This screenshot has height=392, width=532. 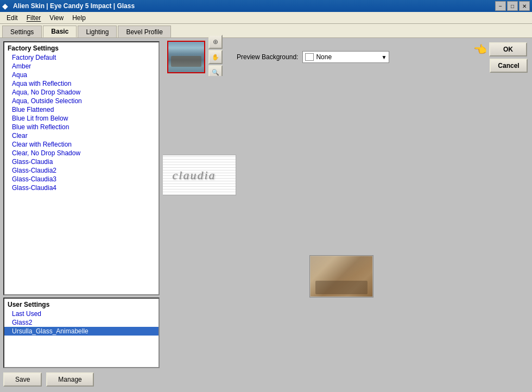 I want to click on list-item-aqua-reflection: Aqua with Reflection, so click(x=81, y=84).